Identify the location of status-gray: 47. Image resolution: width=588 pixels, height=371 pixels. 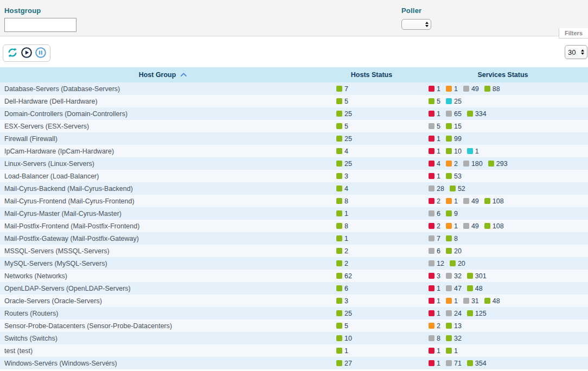
(453, 289).